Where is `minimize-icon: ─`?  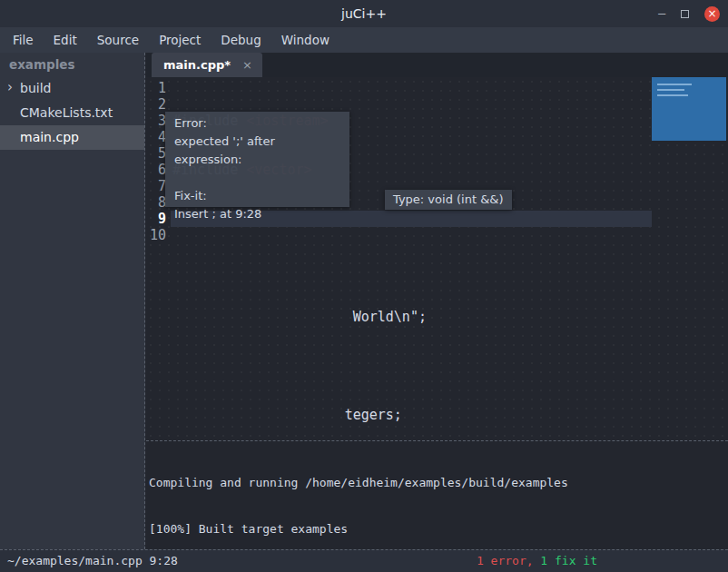
minimize-icon: ─ is located at coordinates (662, 15).